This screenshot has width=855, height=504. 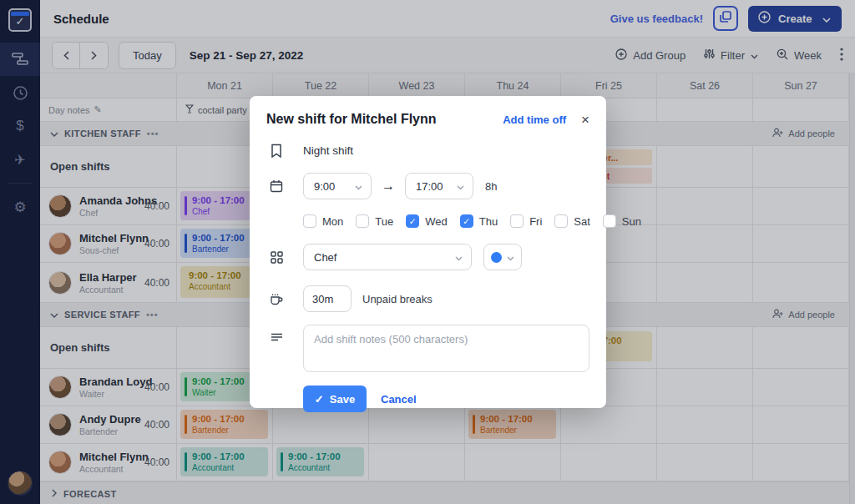 I want to click on day-checkbox-mon: Mon, so click(x=323, y=221).